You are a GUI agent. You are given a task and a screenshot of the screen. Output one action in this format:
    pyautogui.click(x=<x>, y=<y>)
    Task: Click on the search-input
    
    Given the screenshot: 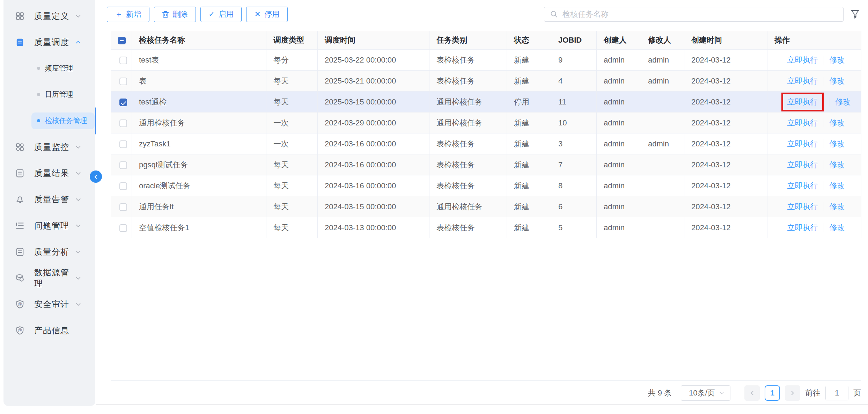 What is the action you would take?
    pyautogui.click(x=700, y=14)
    